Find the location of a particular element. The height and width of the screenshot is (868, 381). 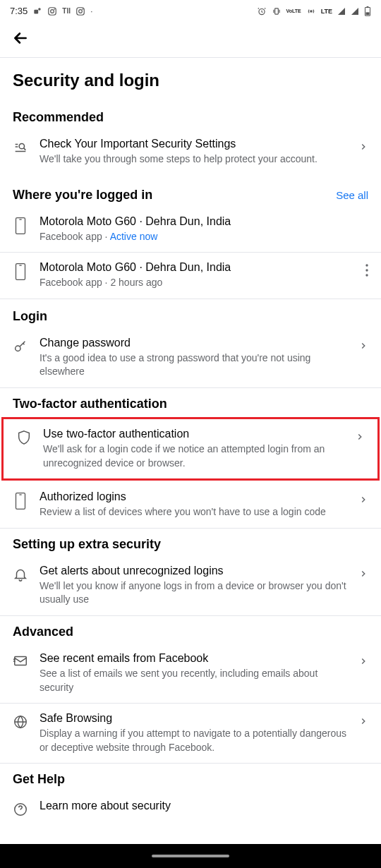

row-recent-emails: See recent emails from Facebook See a li… is located at coordinates (190, 673).